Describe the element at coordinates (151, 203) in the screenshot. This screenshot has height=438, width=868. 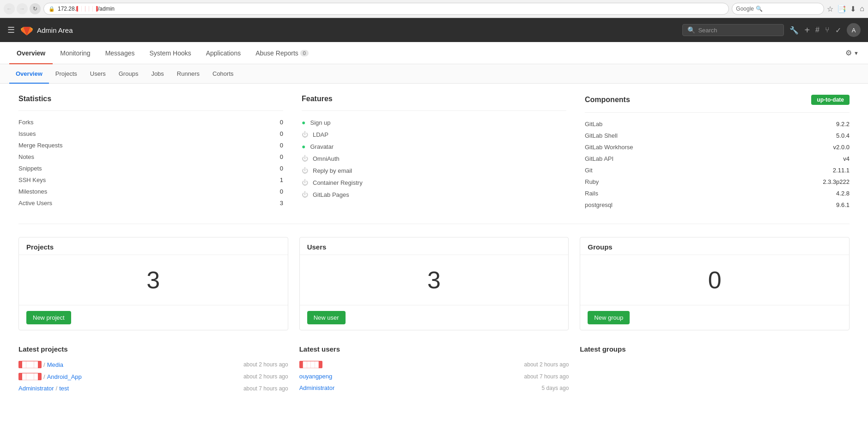
I see `stat-row-active-users: Active Users 3` at that location.